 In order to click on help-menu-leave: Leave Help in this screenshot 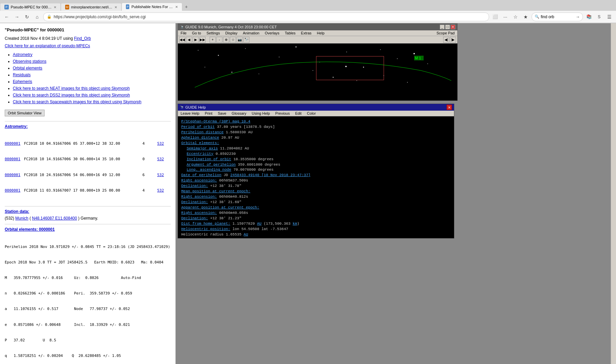, I will do `click(190, 113)`.